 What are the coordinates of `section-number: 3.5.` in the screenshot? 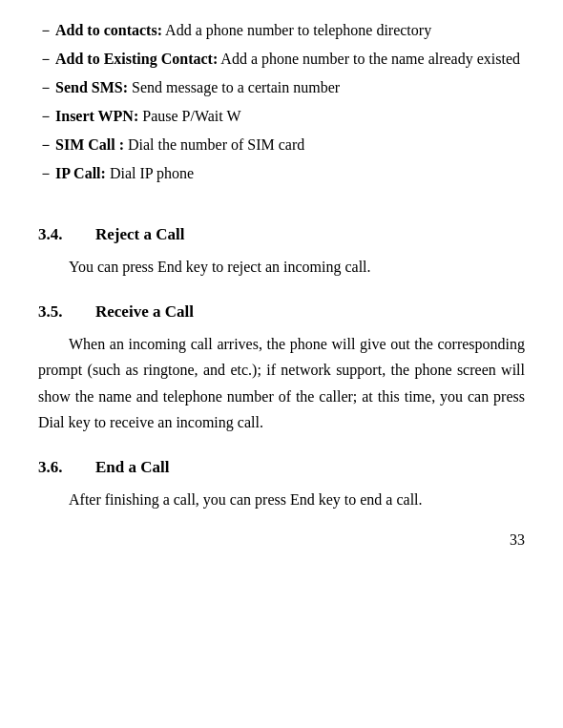 It's located at (67, 312).